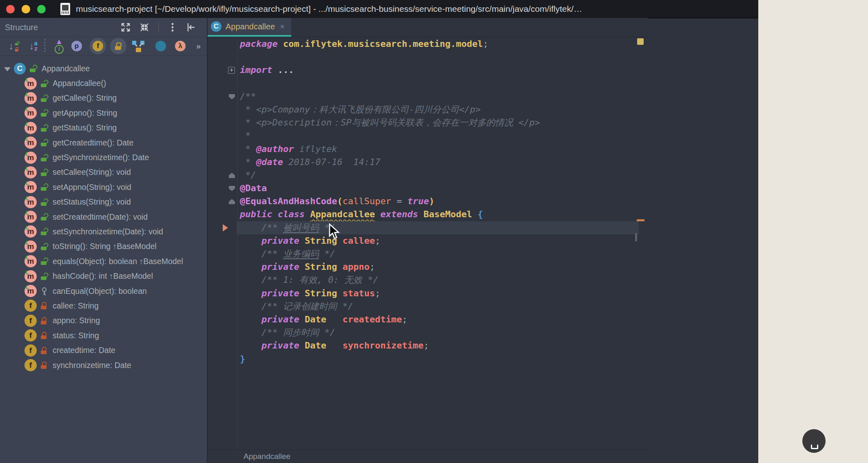  What do you see at coordinates (98, 46) in the screenshot?
I see `show-fields-icon: f` at bounding box center [98, 46].